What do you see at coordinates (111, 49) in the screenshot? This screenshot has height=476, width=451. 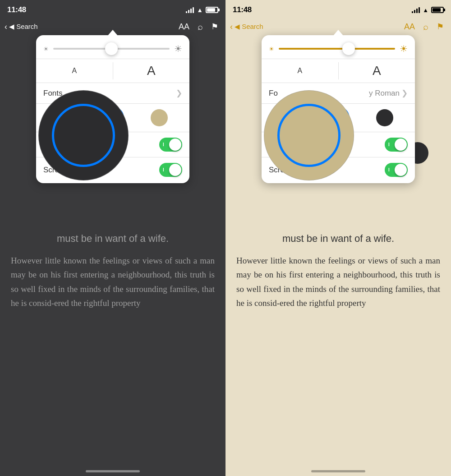 I see `left-brightness-thumb` at bounding box center [111, 49].